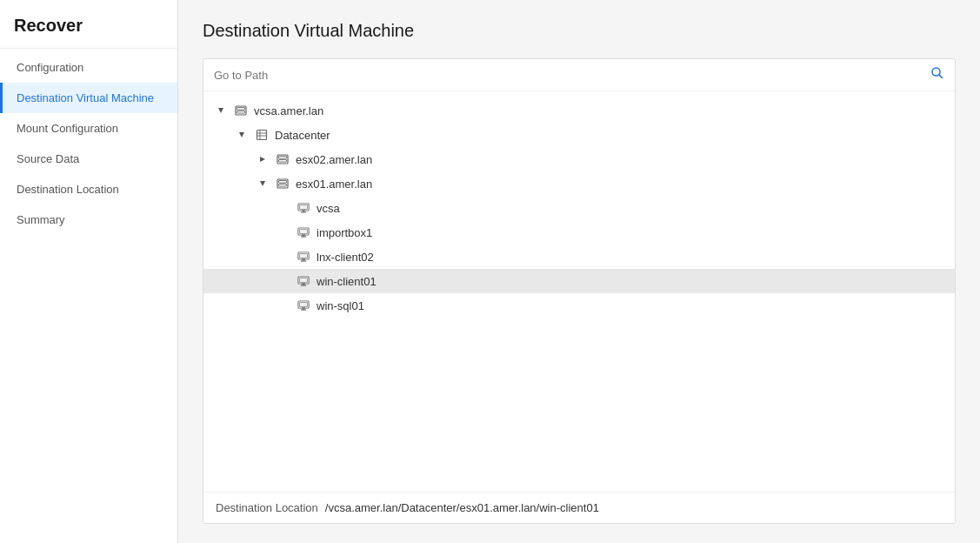 The height and width of the screenshot is (543, 980). What do you see at coordinates (263, 184) in the screenshot?
I see `toggle-esx01-amer-lan` at bounding box center [263, 184].